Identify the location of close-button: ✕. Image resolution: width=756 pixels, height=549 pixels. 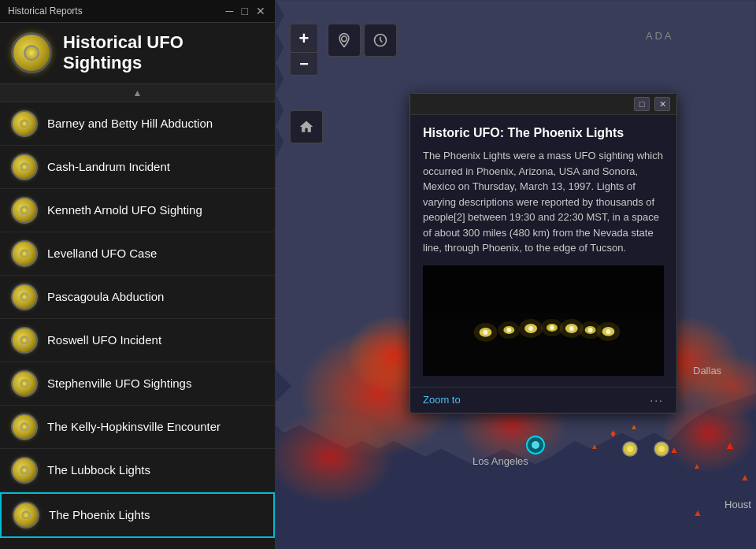
(261, 11).